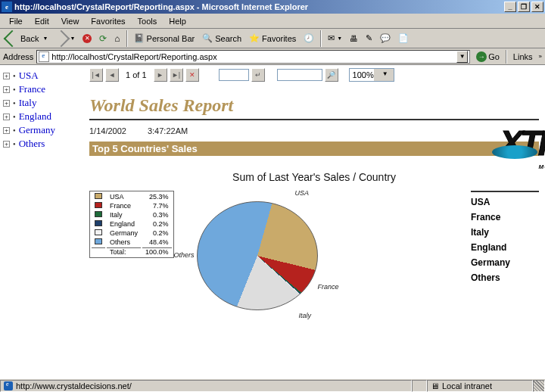  Describe the element at coordinates (8, 386) in the screenshot. I see `ie-status-icon` at that location.